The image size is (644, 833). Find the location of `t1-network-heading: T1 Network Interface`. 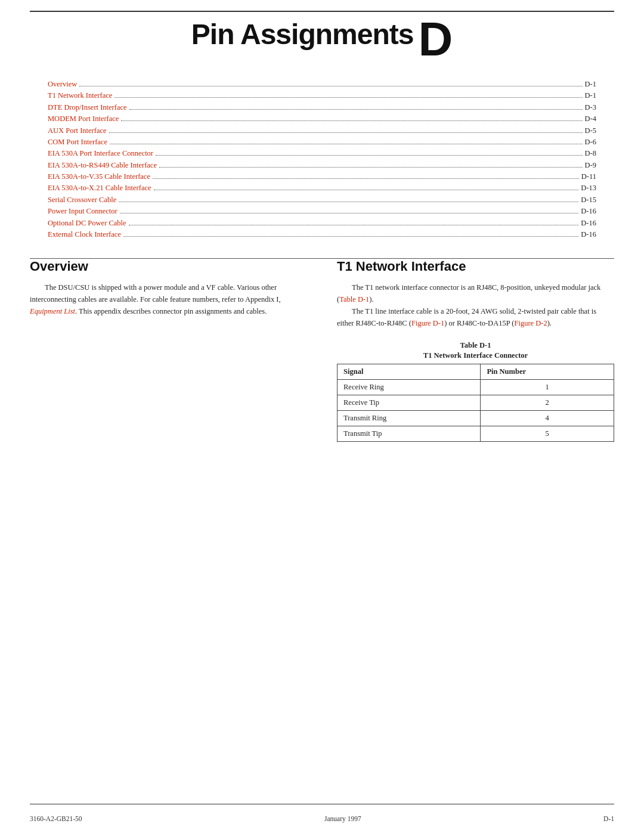

t1-network-heading: T1 Network Interface is located at coordinates (476, 267).